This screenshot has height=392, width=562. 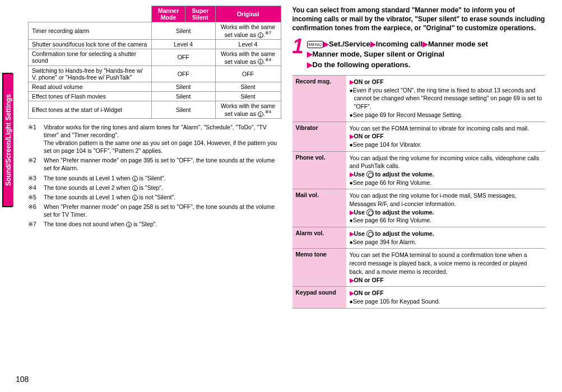 I want to click on note-text: When "Prefer manner mode" on page 395 is…, so click(x=162, y=164).